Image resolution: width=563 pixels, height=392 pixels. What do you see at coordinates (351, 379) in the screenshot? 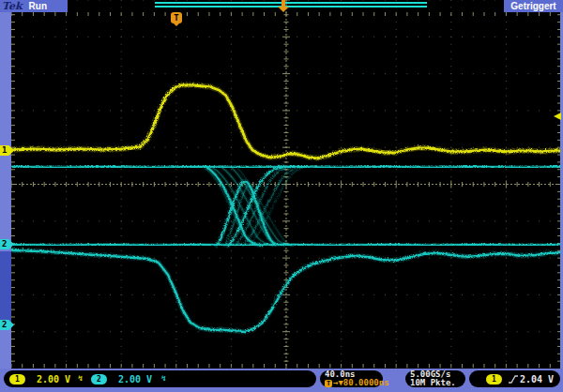
I see `timebase-readout-box: 40.0ns T→▼80.0000ns` at bounding box center [351, 379].